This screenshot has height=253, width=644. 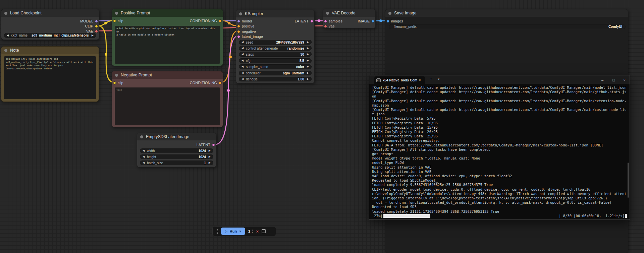 What do you see at coordinates (167, 13) in the screenshot?
I see `node-header: Positive Prompt` at bounding box center [167, 13].